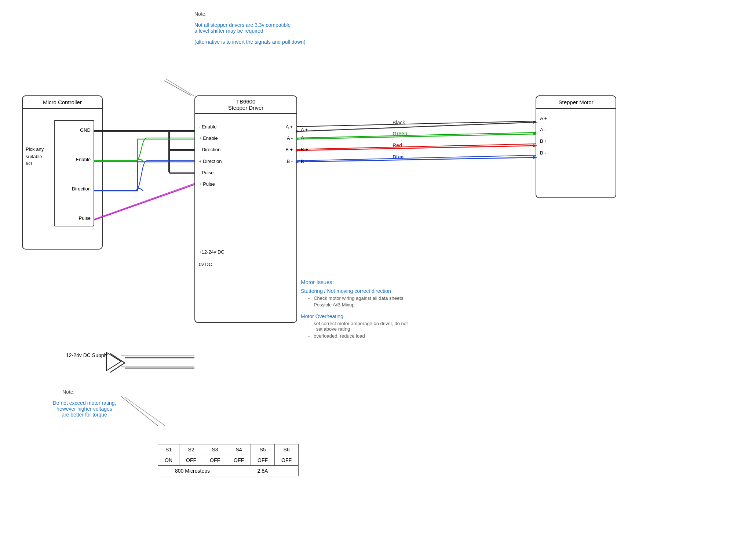 This screenshot has height=560, width=741. Describe the element at coordinates (74, 173) in the screenshot. I see `mc-inner-box: GND Enable Direction Pulse` at that location.